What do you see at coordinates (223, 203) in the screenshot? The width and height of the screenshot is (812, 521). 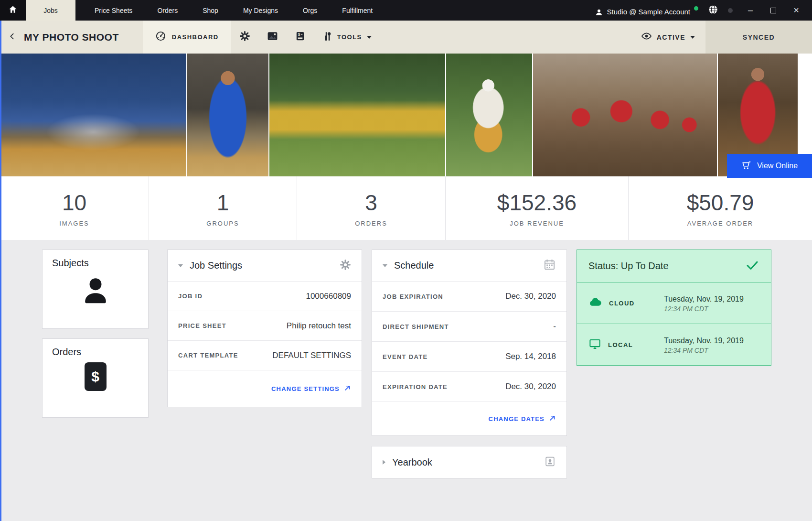 I see `stat-groups-value: 1` at bounding box center [223, 203].